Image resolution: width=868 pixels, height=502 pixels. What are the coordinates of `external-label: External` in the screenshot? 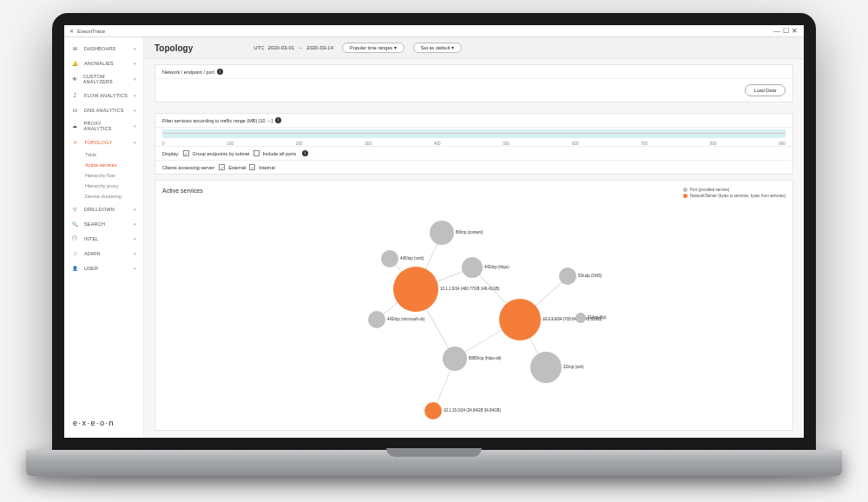 It's located at (237, 168).